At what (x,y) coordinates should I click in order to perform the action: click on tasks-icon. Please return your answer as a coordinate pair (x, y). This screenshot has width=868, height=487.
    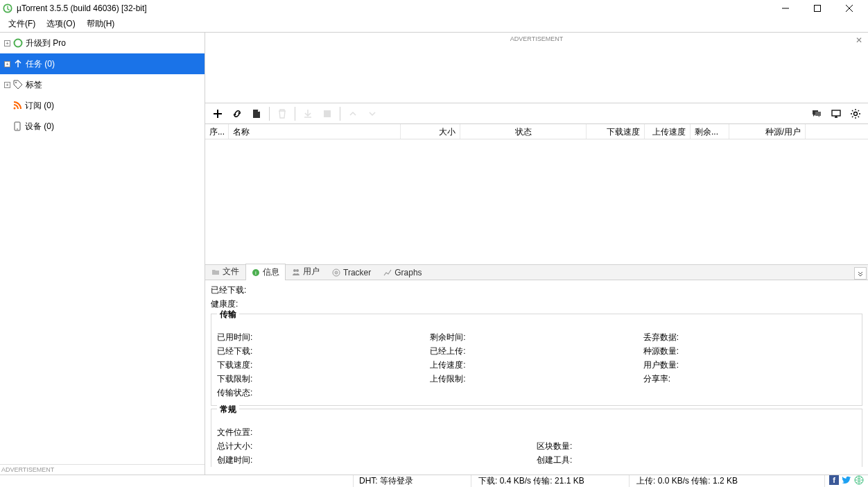
    Looking at the image, I should click on (18, 64).